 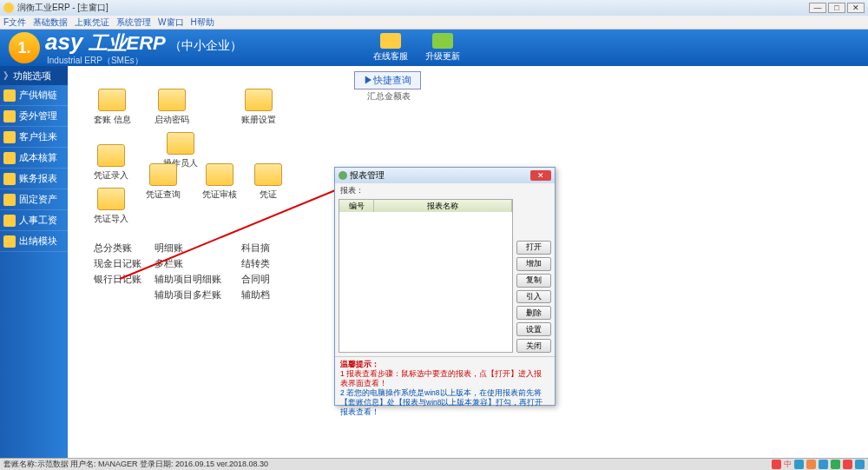 What do you see at coordinates (220, 175) in the screenshot?
I see `check-icon` at bounding box center [220, 175].